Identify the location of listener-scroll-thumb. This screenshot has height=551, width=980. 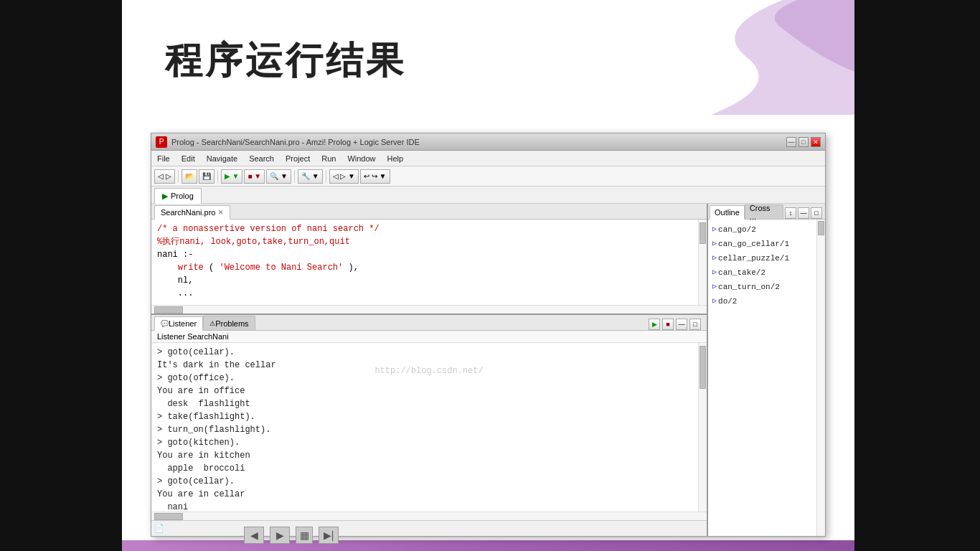
(169, 517).